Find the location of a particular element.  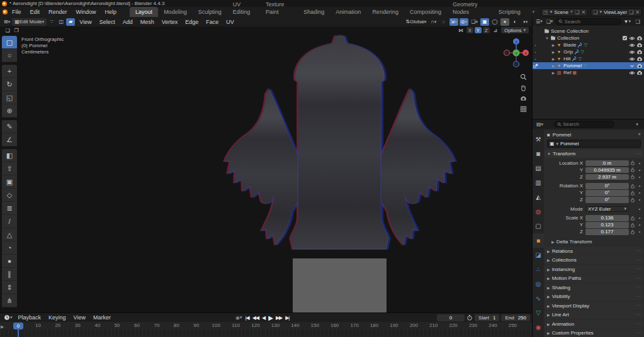

tool-edge-slide: ∥ is located at coordinates (9, 274).